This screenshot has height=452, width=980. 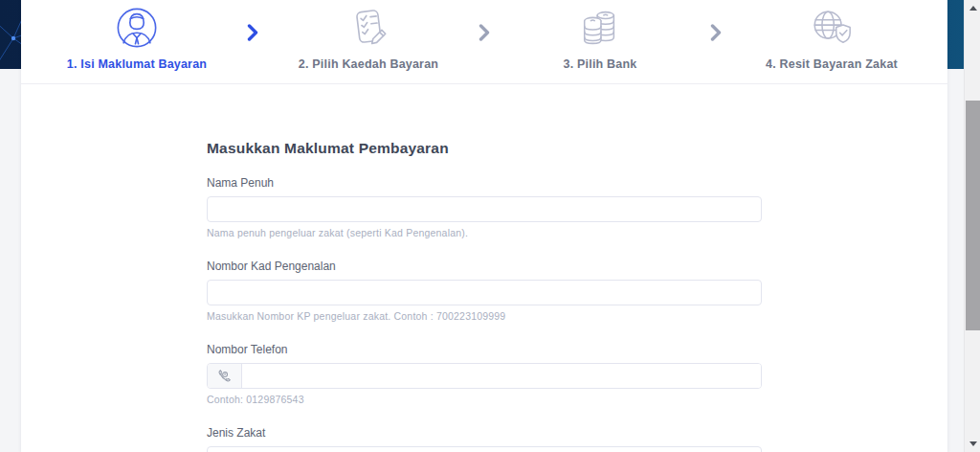 I want to click on field-group-telefon: Nombor Telefon Contoh: 0129876543, so click(x=484, y=373).